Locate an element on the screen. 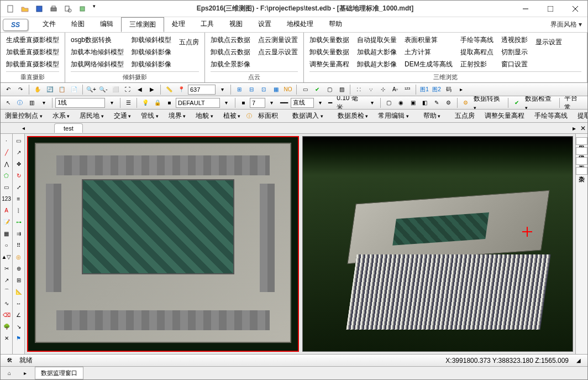 The width and height of the screenshot is (588, 380). text-a-icon: A▫ is located at coordinates (395, 90).